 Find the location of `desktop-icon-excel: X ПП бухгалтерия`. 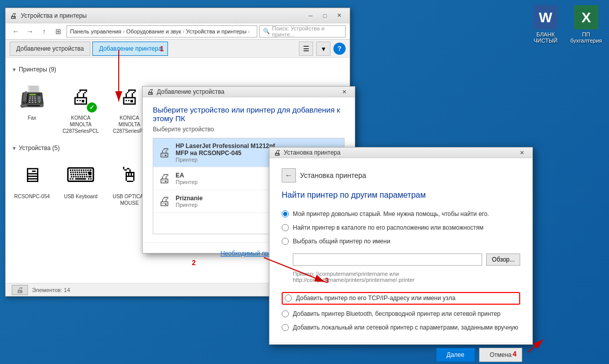

desktop-icon-excel: X ПП бухгалтерия is located at coordinates (586, 24).